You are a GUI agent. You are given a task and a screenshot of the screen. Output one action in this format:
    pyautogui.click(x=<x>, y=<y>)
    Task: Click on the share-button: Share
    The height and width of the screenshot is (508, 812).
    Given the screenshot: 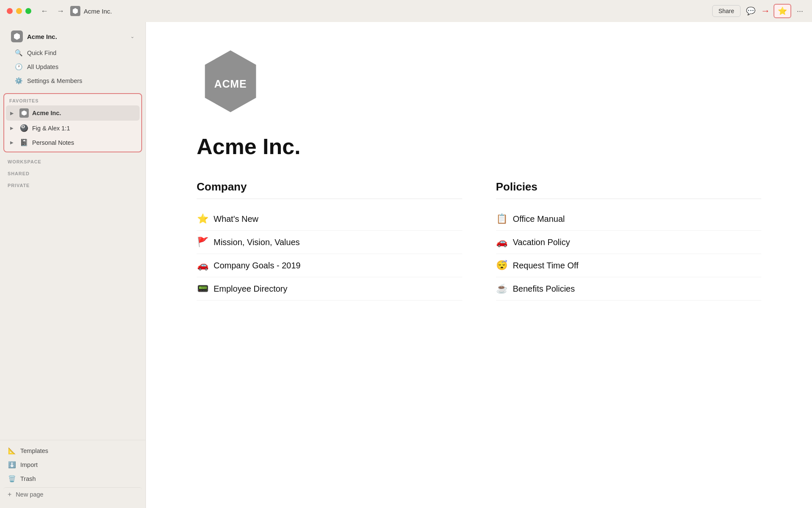 What is the action you would take?
    pyautogui.click(x=727, y=11)
    